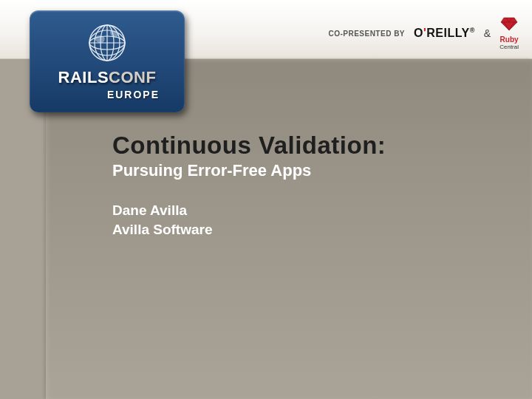  What do you see at coordinates (445, 33) in the screenshot?
I see `oreilly-logo: O'REILLY®` at bounding box center [445, 33].